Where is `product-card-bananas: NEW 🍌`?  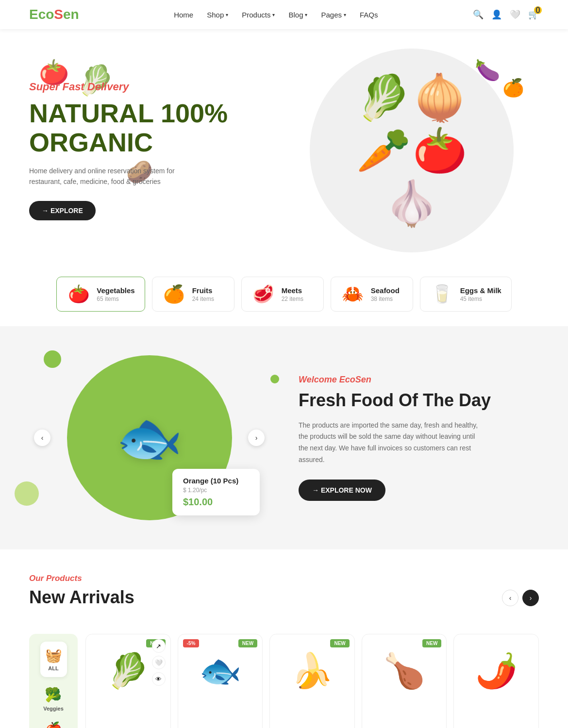
product-card-bananas: NEW 🍌 is located at coordinates (312, 681).